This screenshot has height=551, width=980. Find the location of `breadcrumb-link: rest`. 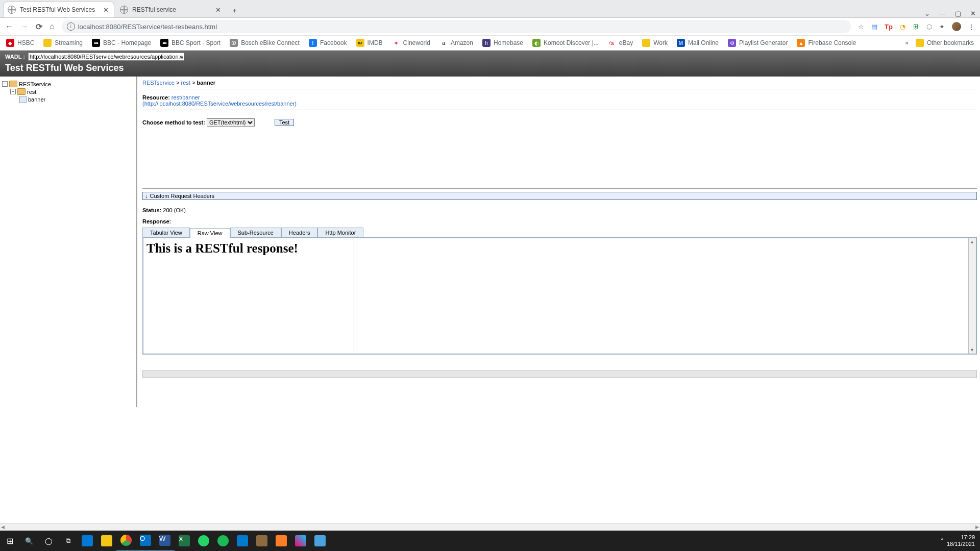

breadcrumb-link: rest is located at coordinates (186, 83).